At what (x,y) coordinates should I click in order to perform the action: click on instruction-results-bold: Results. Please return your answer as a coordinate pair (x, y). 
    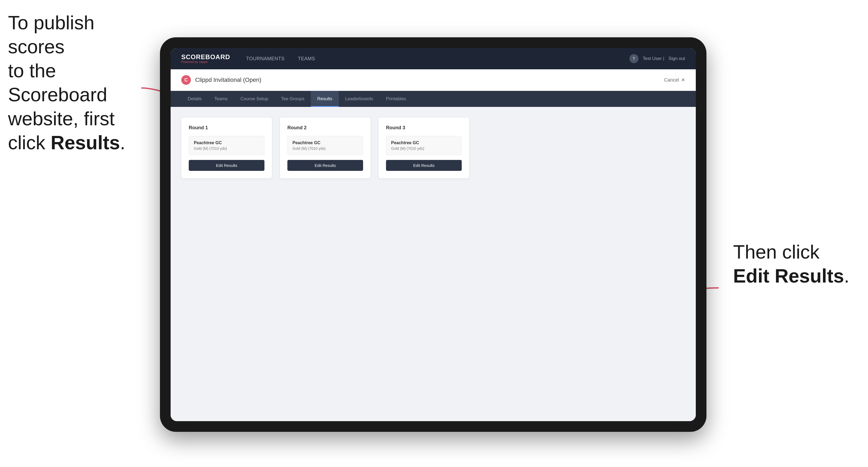
    Looking at the image, I should click on (85, 143).